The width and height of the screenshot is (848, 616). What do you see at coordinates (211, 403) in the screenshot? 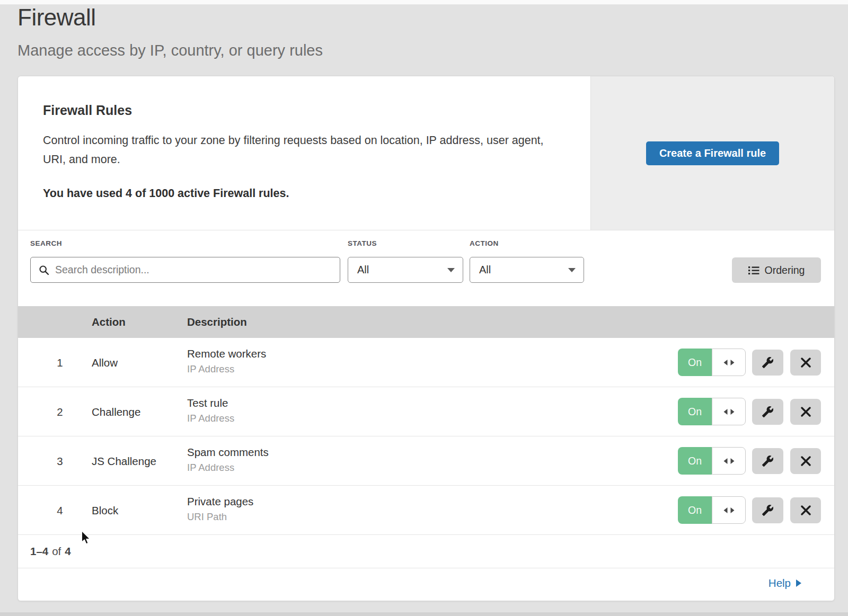
I see `rule-description: Test rule` at bounding box center [211, 403].